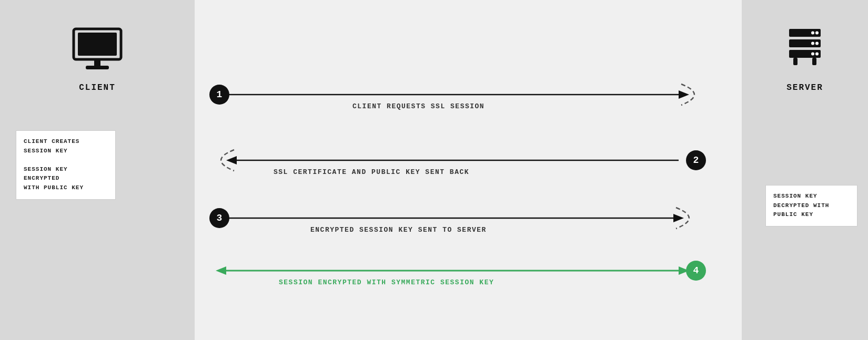 Image resolution: width=868 pixels, height=340 pixels. Describe the element at coordinates (811, 206) in the screenshot. I see `server-info-box: SESSION KEYDECRYPTED WITHPUBLIC KEY` at that location.